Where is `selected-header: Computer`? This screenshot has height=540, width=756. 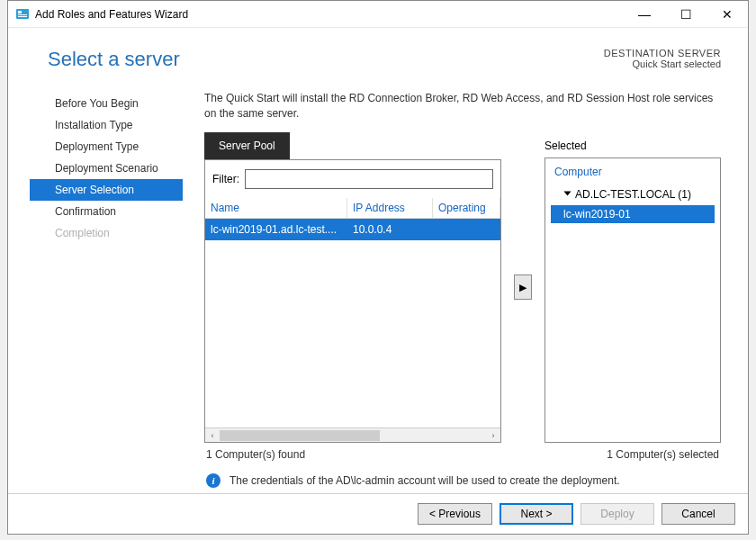
selected-header: Computer is located at coordinates (633, 172).